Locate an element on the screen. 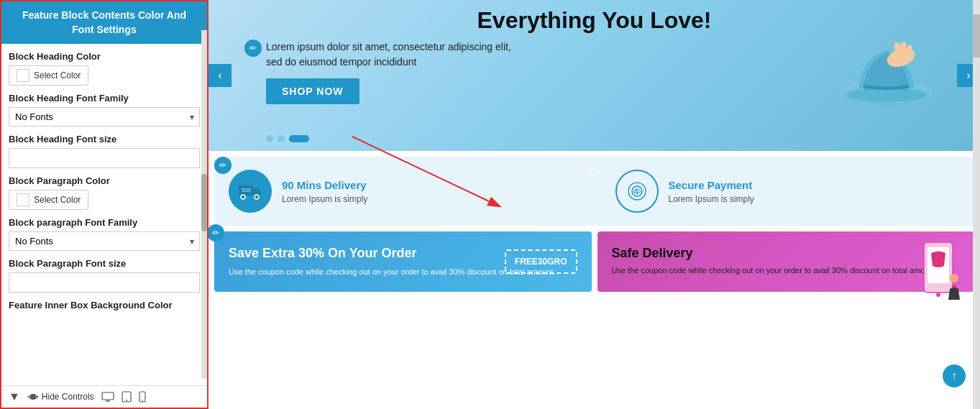 This screenshot has width=980, height=409. feature-text-2: Secure Payment Lorem Ipsum is simply is located at coordinates (712, 191).